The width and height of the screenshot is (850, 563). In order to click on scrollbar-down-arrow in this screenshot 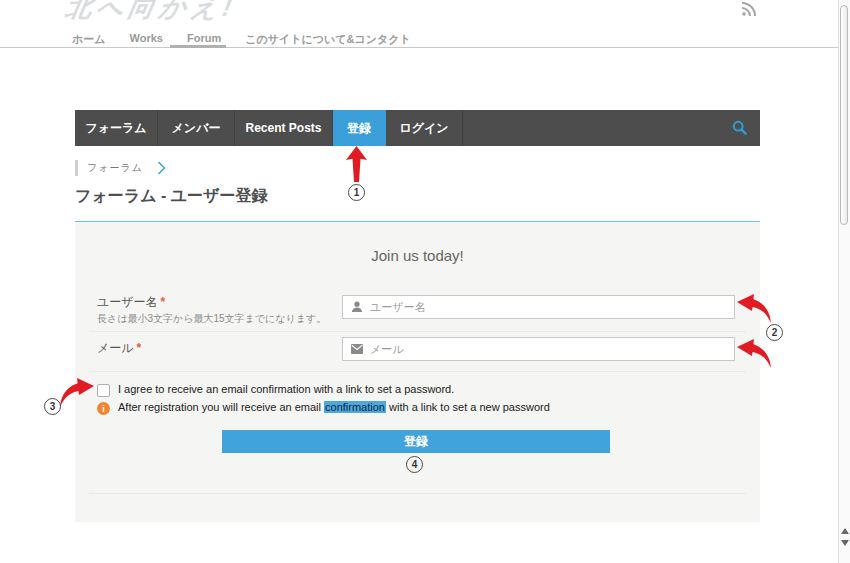, I will do `click(845, 543)`.